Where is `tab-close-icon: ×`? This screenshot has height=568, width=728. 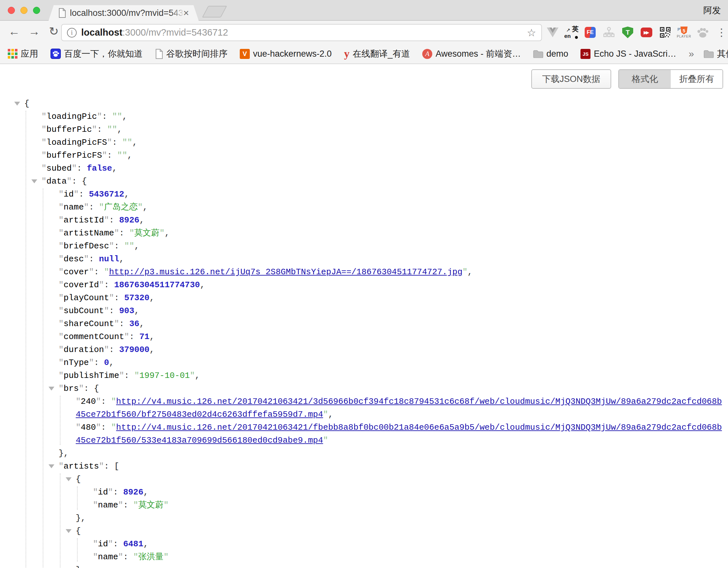
tab-close-icon: × is located at coordinates (186, 13).